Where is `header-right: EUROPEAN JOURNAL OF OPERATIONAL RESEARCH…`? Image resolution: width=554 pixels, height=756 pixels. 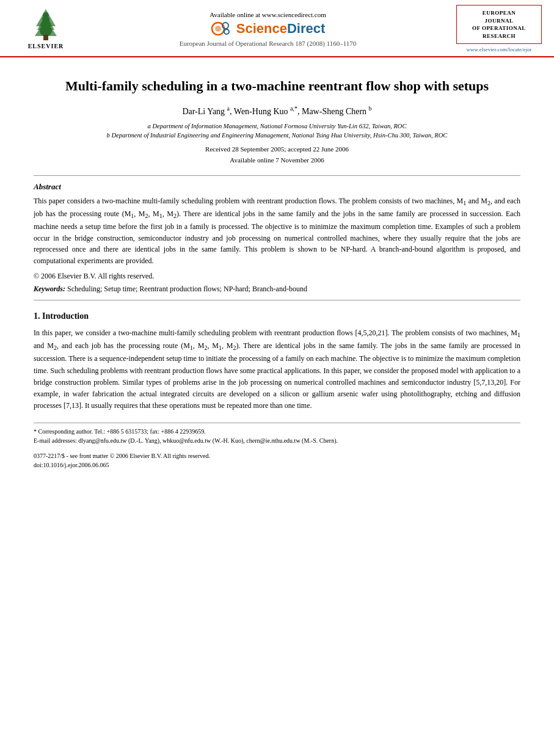
header-right: EUROPEAN JOURNAL OF OPERATIONAL RESEARCH… is located at coordinates (499, 29).